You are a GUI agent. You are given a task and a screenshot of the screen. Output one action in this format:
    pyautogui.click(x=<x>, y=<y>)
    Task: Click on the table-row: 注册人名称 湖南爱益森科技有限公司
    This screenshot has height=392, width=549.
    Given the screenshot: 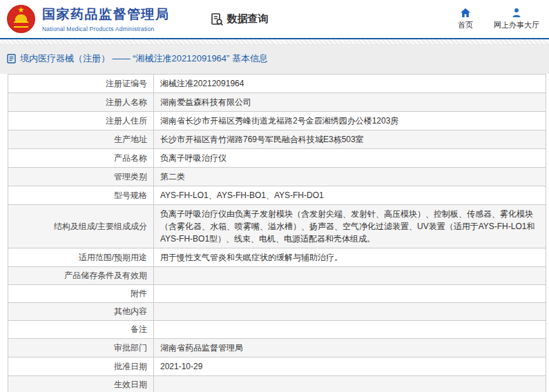 What is the action you would take?
    pyautogui.click(x=278, y=102)
    